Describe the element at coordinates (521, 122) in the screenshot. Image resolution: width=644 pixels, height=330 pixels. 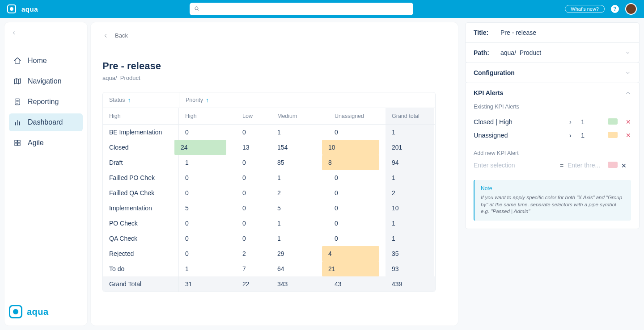
I see `kpi-alert-name: Closed | High` at that location.